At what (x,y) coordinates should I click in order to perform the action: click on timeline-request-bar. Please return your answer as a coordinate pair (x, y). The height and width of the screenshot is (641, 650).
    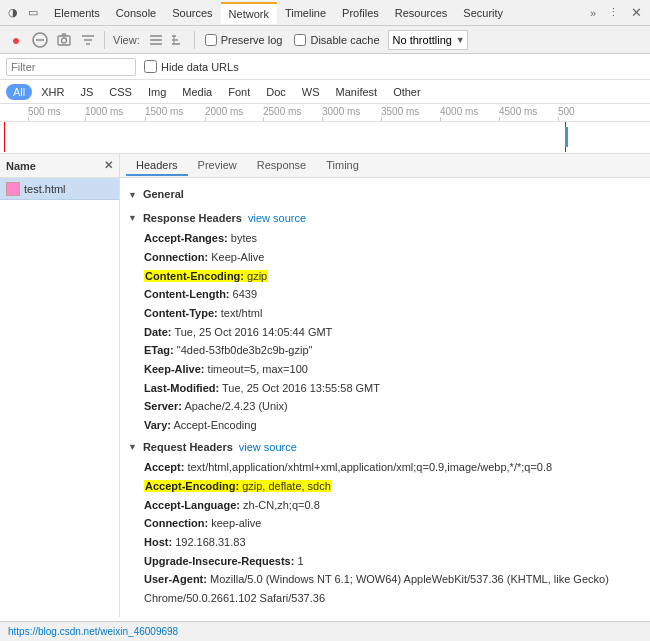
    Looking at the image, I should click on (566, 137).